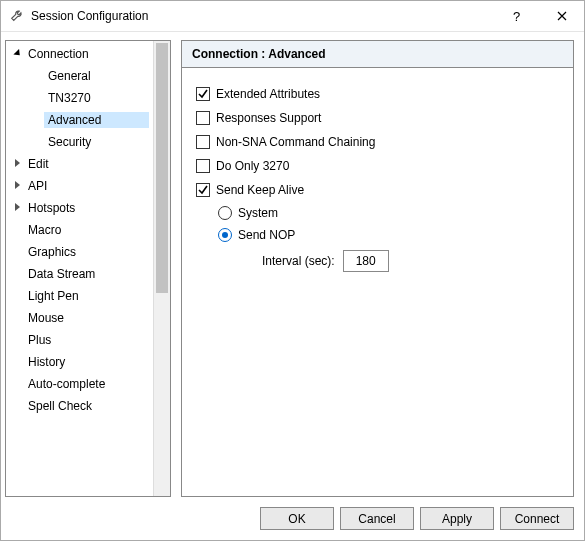 Image resolution: width=585 pixels, height=541 pixels. Describe the element at coordinates (457, 518) in the screenshot. I see `apply-button: Apply` at that location.